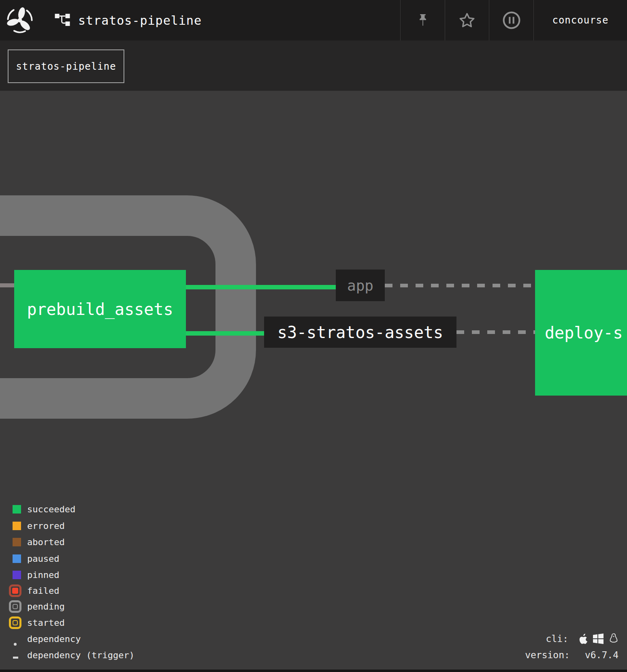 The height and width of the screenshot is (672, 627). Describe the element at coordinates (314, 66) in the screenshot. I see `groups-bar: stratos-pipeline` at that location.